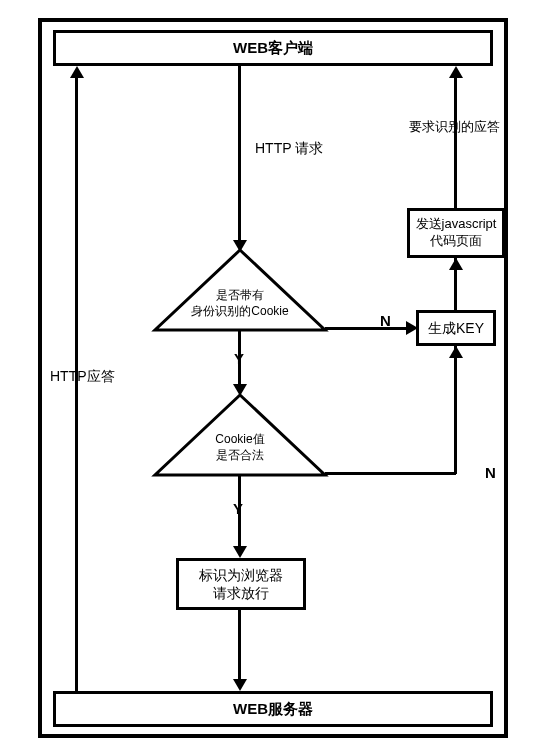  I want to click on node-web-client: WEB客户端, so click(273, 48).